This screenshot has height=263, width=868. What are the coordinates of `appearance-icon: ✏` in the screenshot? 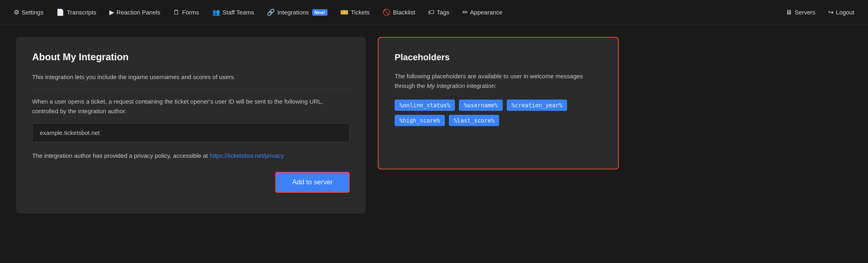 It's located at (465, 12).